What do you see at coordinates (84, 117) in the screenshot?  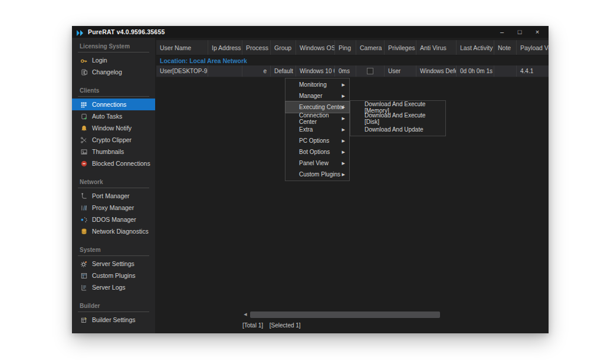 I see `auto-tasks-icon` at bounding box center [84, 117].